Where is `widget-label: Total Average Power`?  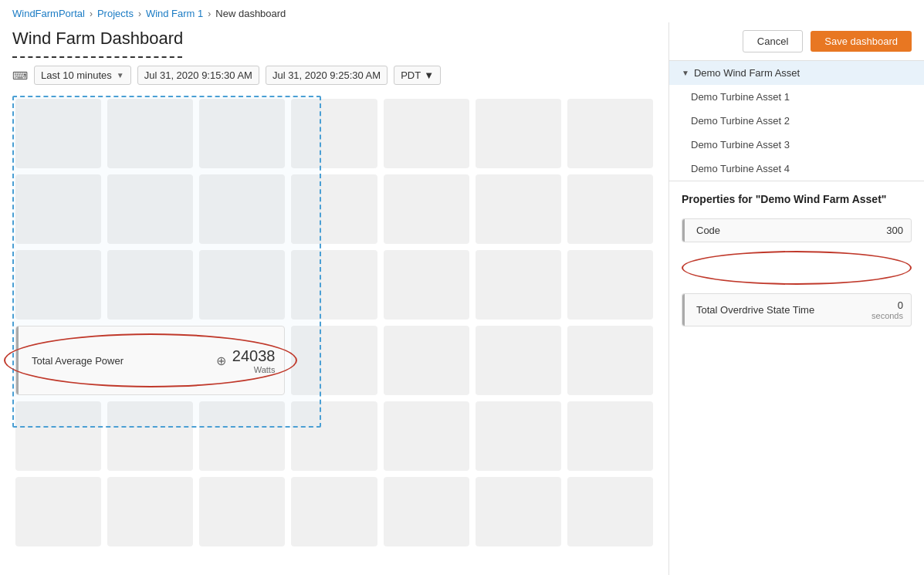
widget-label: Total Average Power is located at coordinates (117, 361).